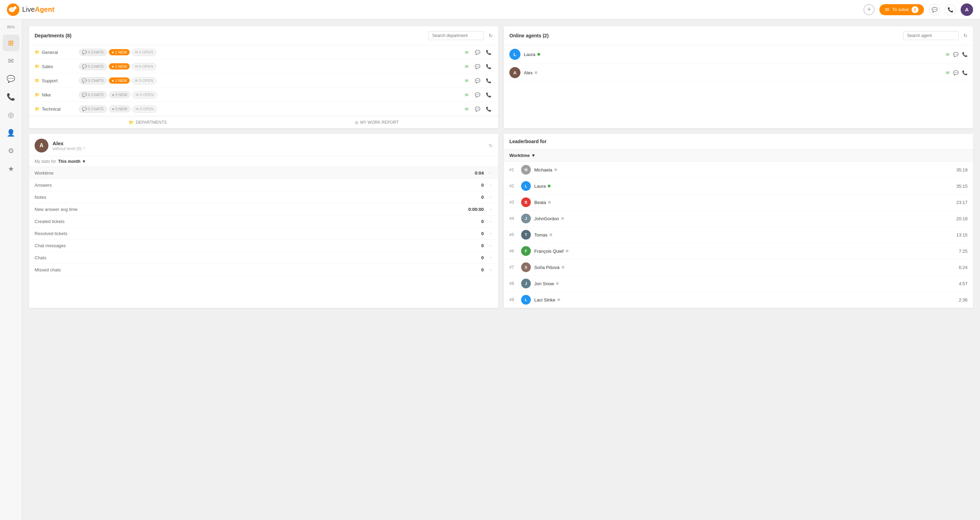 The width and height of the screenshot is (980, 520). Describe the element at coordinates (11, 79) in the screenshot. I see `sidebar-item-chats: 💬` at that location.